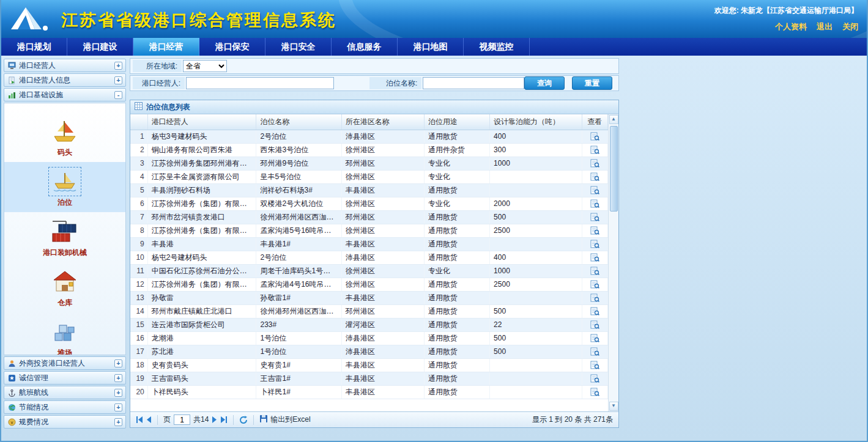 The height and width of the screenshot is (442, 868). I want to click on page-number-input, so click(182, 419).